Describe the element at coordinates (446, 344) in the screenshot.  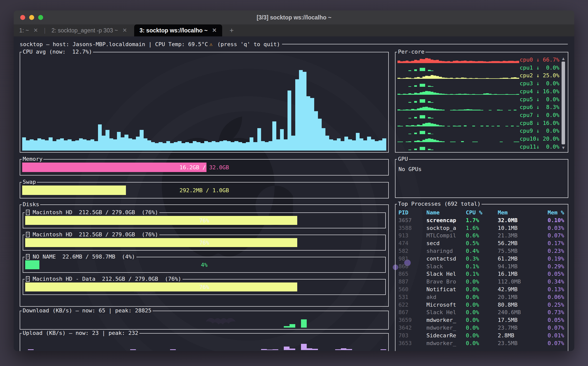
I see `process-cell-name: mdworker_` at that location.